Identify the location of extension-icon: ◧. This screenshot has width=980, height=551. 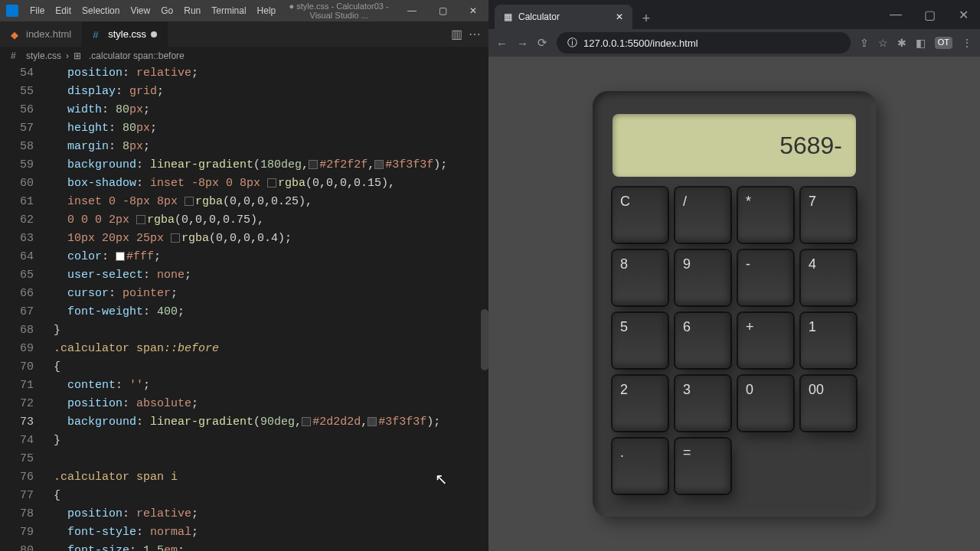
(920, 43).